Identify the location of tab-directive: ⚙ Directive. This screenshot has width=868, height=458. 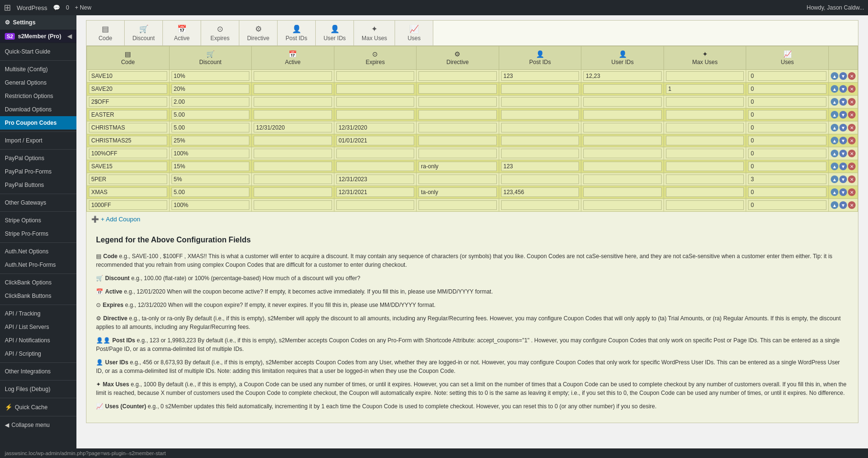
(258, 33).